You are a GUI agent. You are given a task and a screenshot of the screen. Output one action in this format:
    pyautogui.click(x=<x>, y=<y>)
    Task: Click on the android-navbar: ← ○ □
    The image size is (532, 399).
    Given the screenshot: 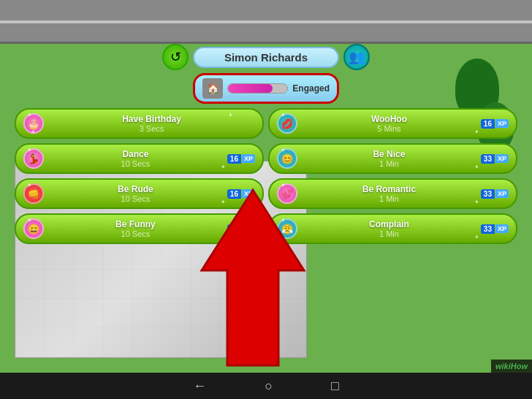 What is the action you would take?
    pyautogui.click(x=266, y=386)
    